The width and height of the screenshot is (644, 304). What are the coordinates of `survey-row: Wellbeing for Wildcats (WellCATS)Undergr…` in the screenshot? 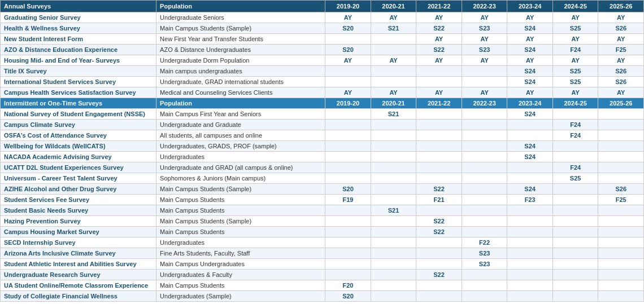 It's located at (322, 147).